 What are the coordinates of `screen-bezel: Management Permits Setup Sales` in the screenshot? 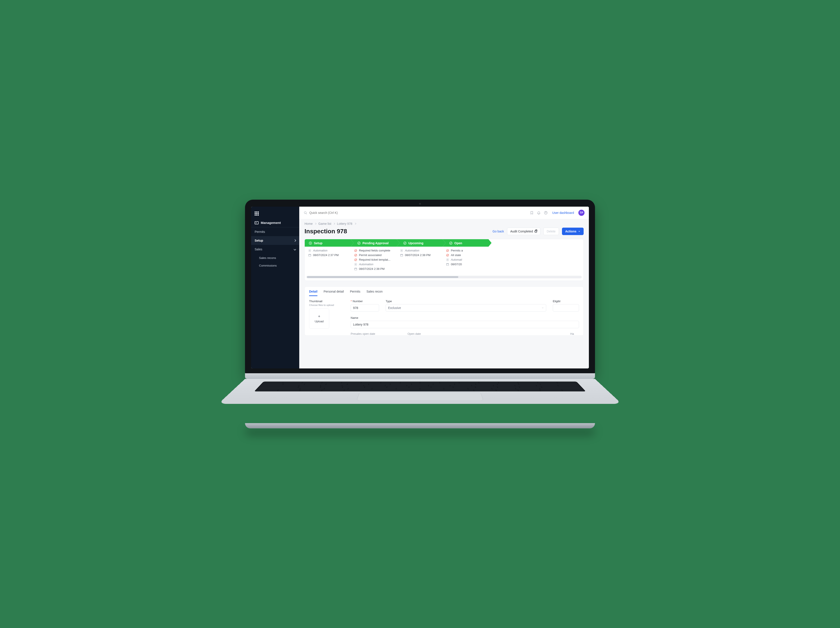 It's located at (420, 287).